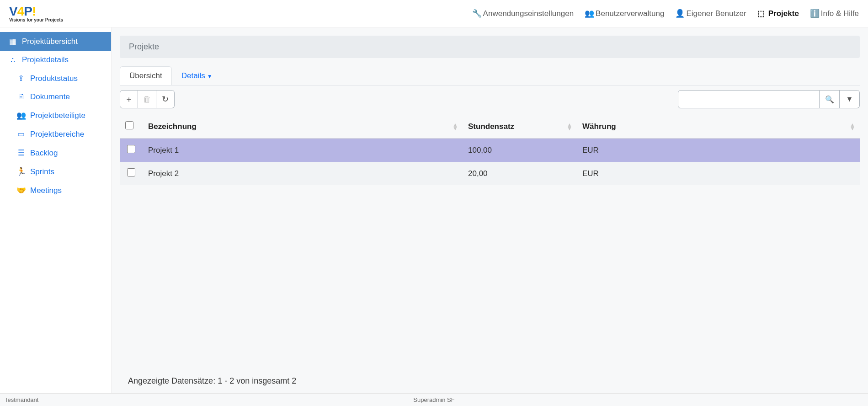 This screenshot has width=868, height=406. What do you see at coordinates (476, 14) in the screenshot?
I see `wrench-icon: 🔧` at bounding box center [476, 14].